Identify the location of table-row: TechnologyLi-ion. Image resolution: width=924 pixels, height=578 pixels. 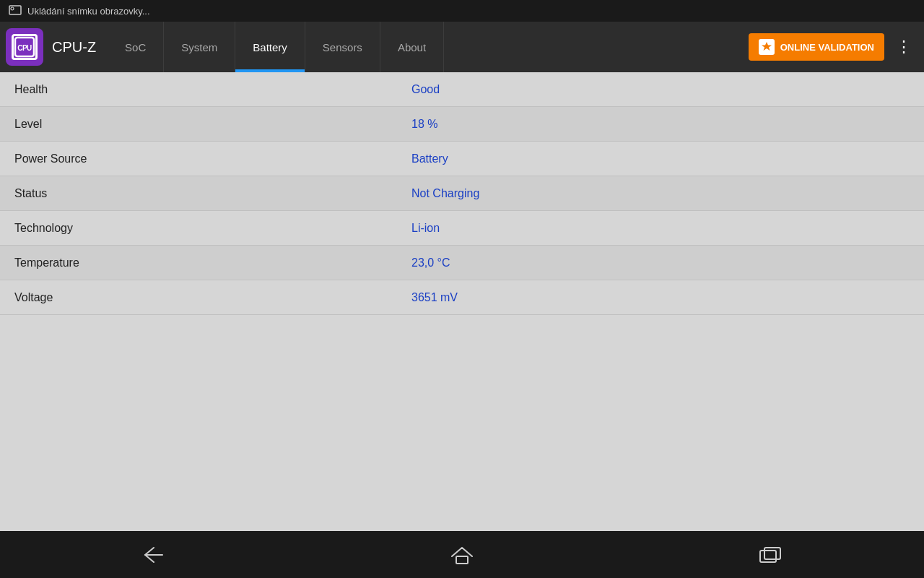
(462, 228).